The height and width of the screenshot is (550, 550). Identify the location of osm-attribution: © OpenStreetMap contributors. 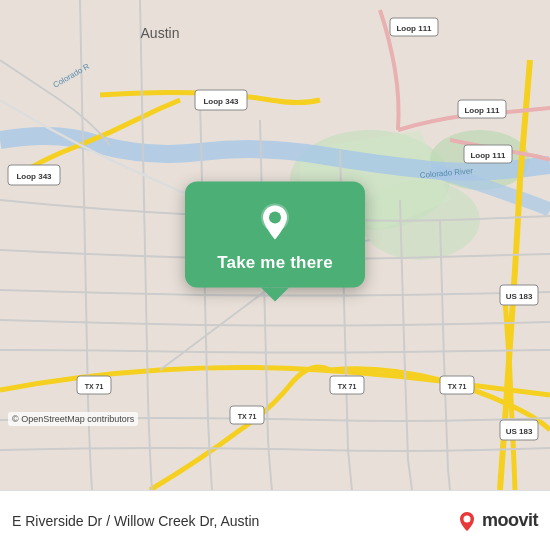
(73, 419).